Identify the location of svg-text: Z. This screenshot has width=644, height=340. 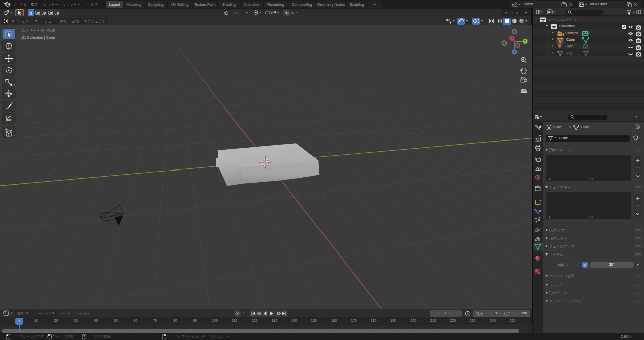
(515, 52).